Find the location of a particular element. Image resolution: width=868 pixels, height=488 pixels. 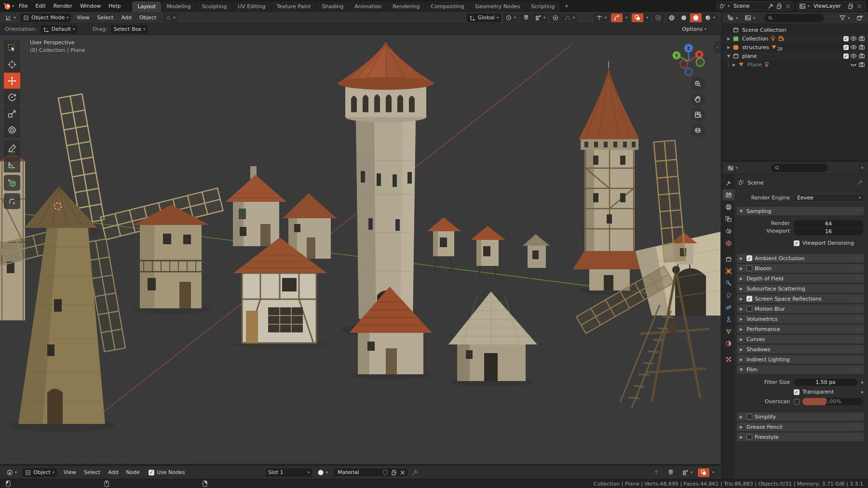

camera-view-button is located at coordinates (698, 115).